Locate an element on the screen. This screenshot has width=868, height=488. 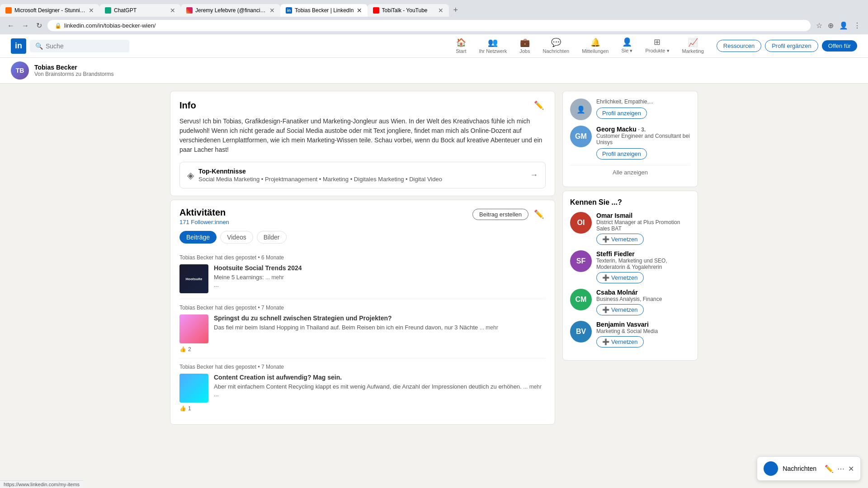
followers-count: 171 Follower:innen is located at coordinates (204, 222).